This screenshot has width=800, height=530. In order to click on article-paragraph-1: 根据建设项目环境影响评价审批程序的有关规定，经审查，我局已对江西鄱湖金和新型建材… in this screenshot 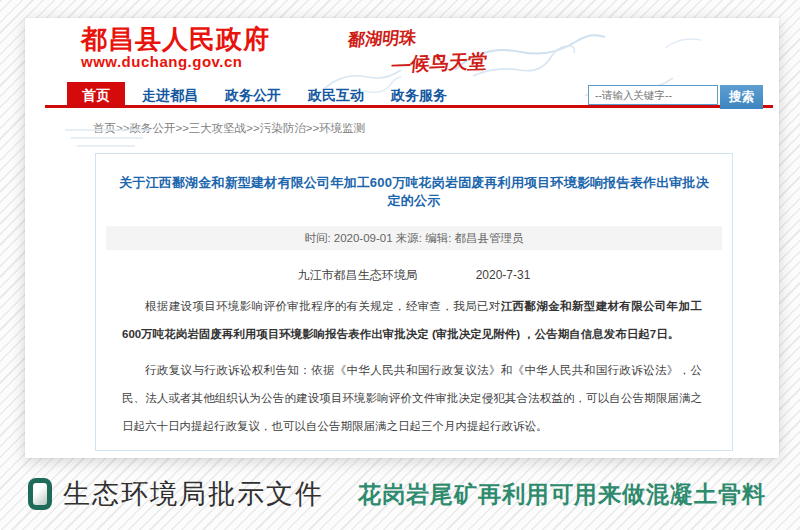, I will do `click(412, 320)`.